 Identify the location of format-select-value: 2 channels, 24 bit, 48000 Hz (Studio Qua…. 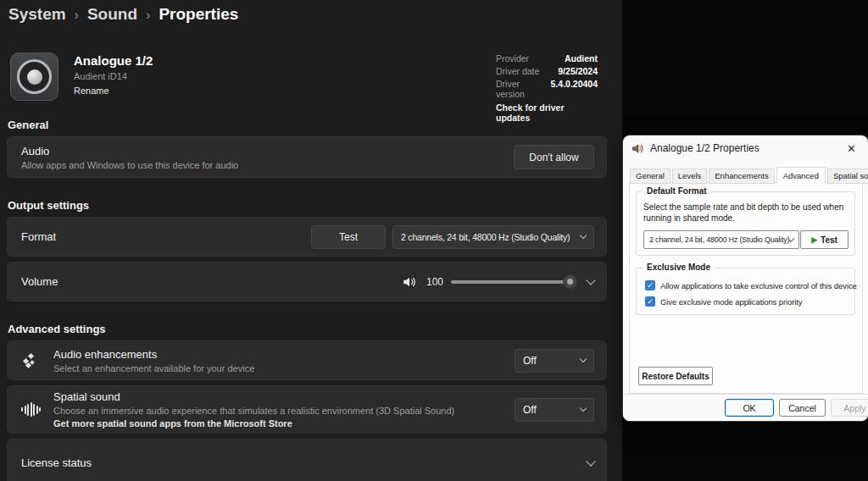
(485, 237).